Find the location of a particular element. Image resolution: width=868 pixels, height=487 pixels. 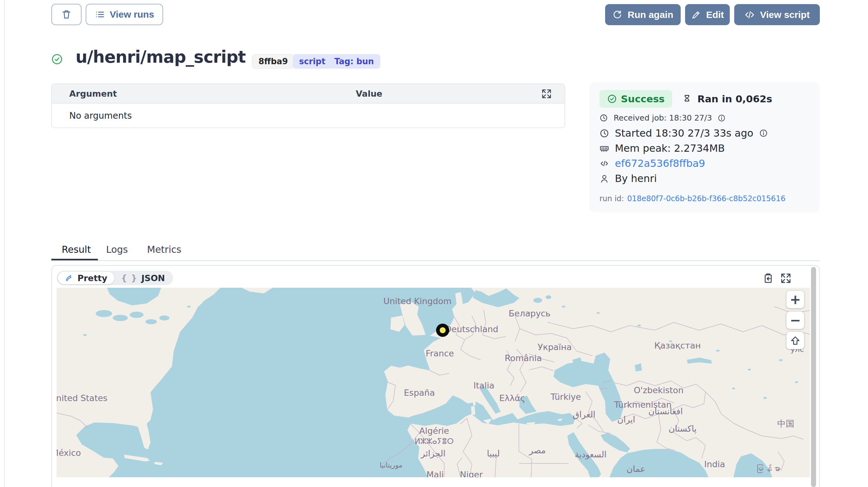

map-marker is located at coordinates (443, 330).